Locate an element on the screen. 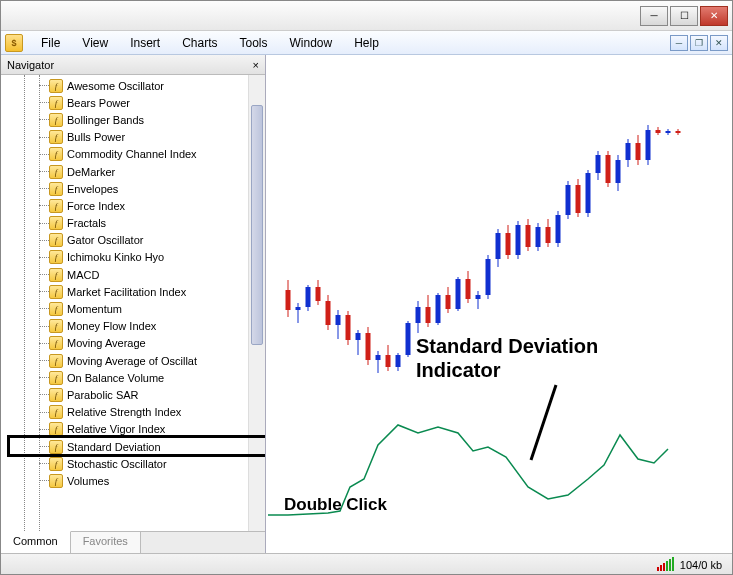 The image size is (733, 575). menu-insert: Insert is located at coordinates (145, 43).